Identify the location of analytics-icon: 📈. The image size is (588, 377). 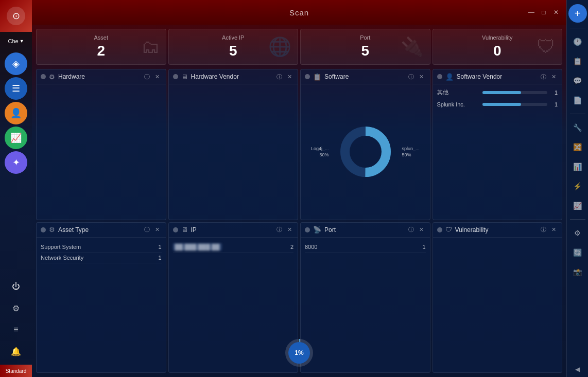
(578, 206).